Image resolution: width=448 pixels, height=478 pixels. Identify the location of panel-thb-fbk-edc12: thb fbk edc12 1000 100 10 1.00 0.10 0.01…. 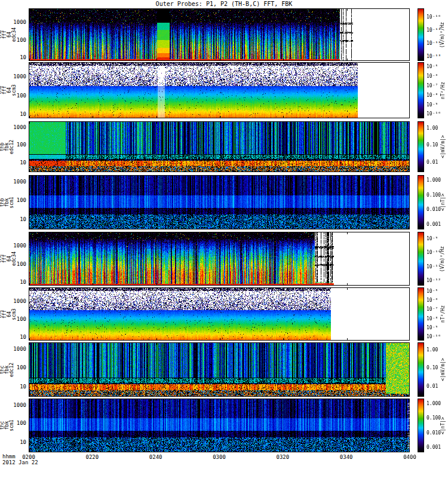
(224, 147).